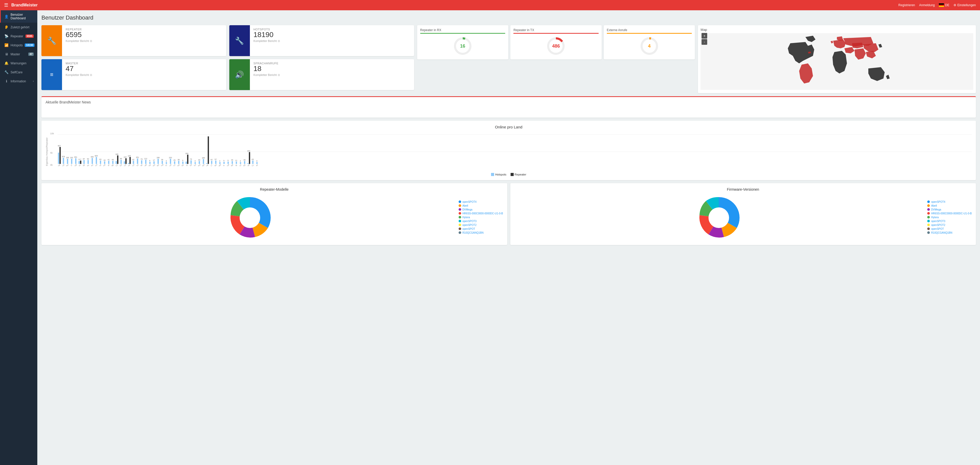 Image resolution: width=980 pixels, height=465 pixels. Describe the element at coordinates (705, 36) in the screenshot. I see `zoom-in-button: +` at that location.